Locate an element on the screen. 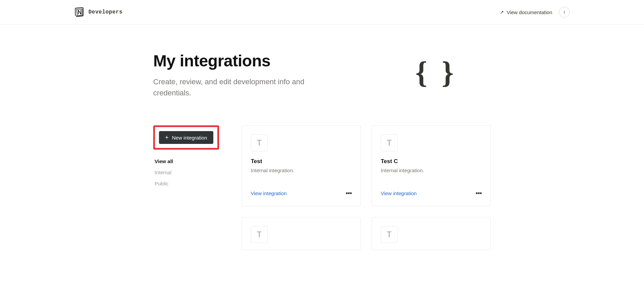 The height and width of the screenshot is (304, 644). new-integration-button: + New integration is located at coordinates (186, 138).